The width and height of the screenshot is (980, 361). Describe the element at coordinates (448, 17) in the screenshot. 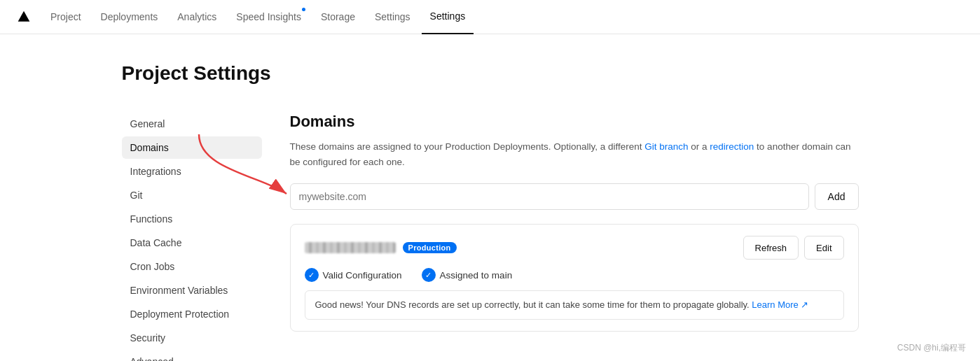

I see `nav-item-settings: Settings` at that location.